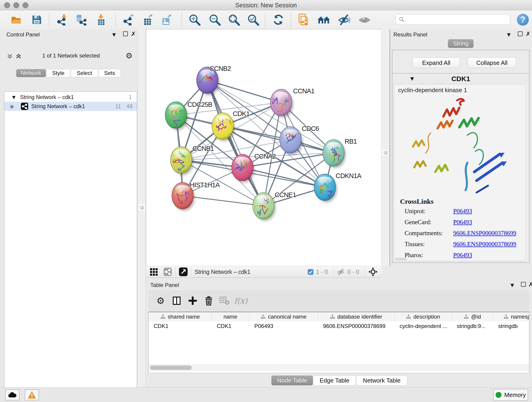 Image resolution: width=532 pixels, height=402 pixels. Describe the element at coordinates (58, 73) in the screenshot. I see `tab-style: Style` at that location.